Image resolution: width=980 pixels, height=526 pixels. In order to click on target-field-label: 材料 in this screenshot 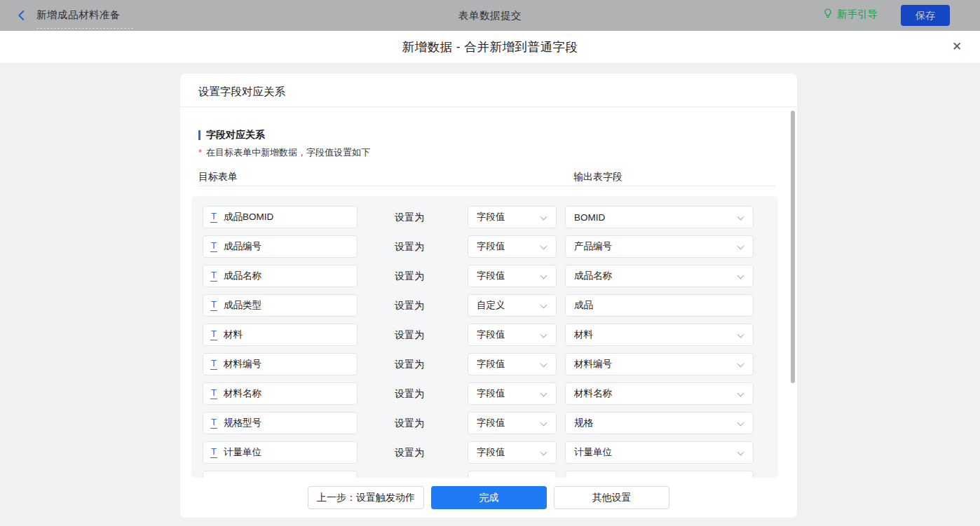, I will do `click(233, 335)`.